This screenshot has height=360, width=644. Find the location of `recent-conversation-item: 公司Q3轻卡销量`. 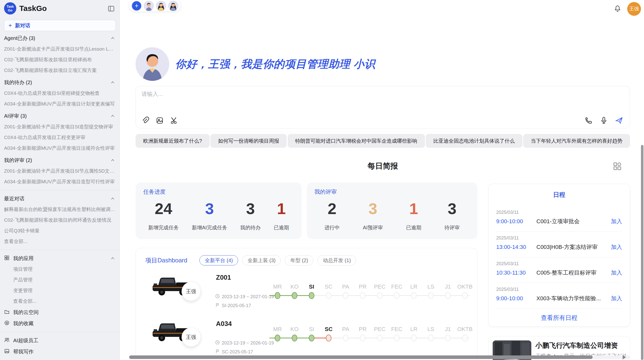

recent-conversation-item: 公司Q3轻卡销量 is located at coordinates (60, 231).